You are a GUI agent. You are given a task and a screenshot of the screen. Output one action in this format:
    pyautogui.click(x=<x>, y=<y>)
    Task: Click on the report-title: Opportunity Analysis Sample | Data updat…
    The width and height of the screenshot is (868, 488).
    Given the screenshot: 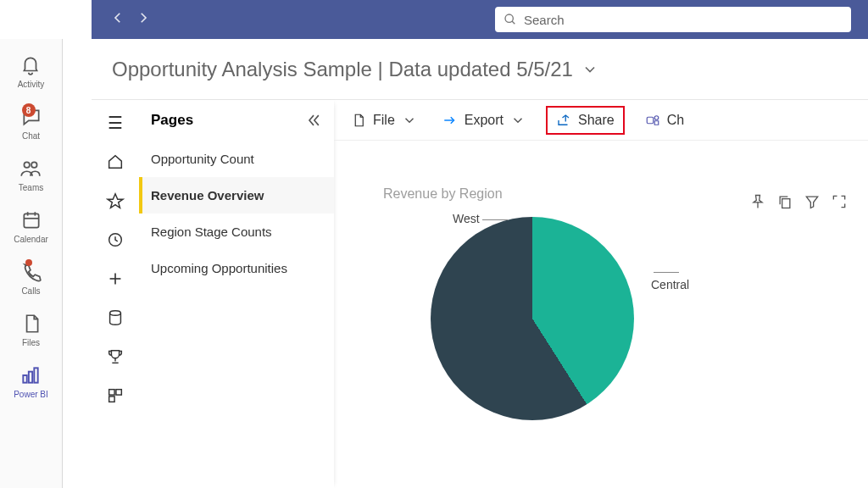 What is the action you would take?
    pyautogui.click(x=342, y=69)
    